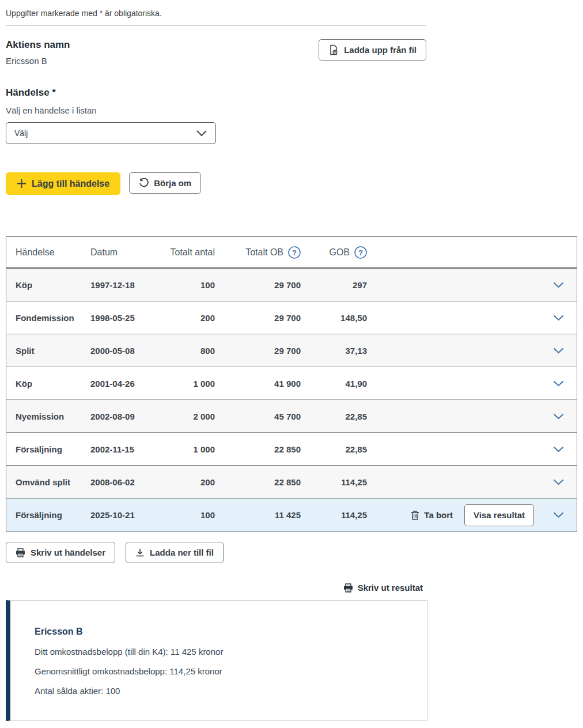 Image resolution: width=583 pixels, height=728 pixels. What do you see at coordinates (175, 552) in the screenshot?
I see `download-file-button: Ladda ner till fil` at bounding box center [175, 552].